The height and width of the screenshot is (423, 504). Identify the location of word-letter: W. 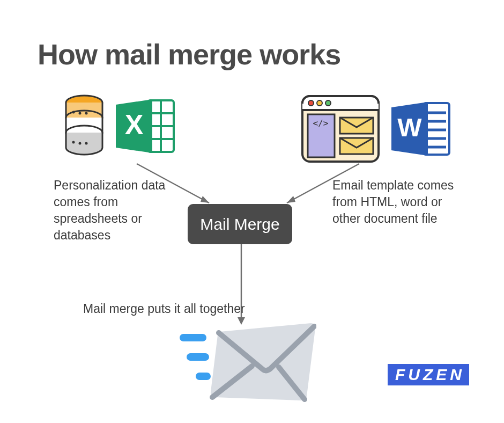
(410, 128).